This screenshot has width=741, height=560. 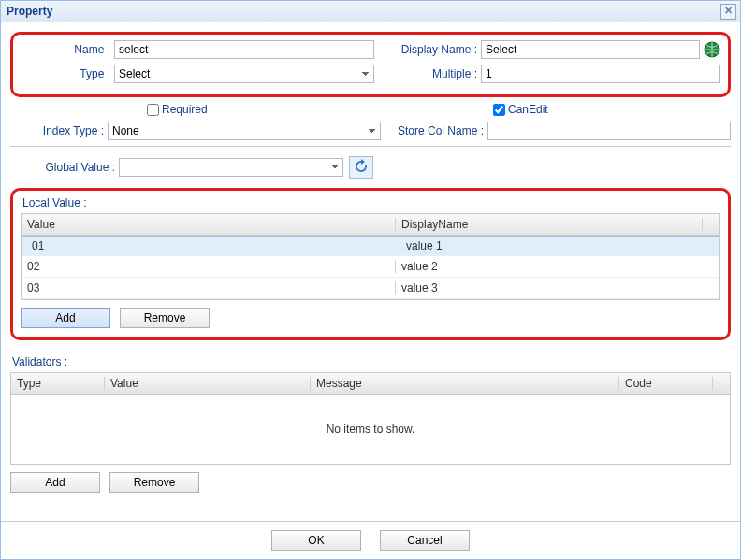 I want to click on local-value-remove-button: Remove, so click(x=165, y=318).